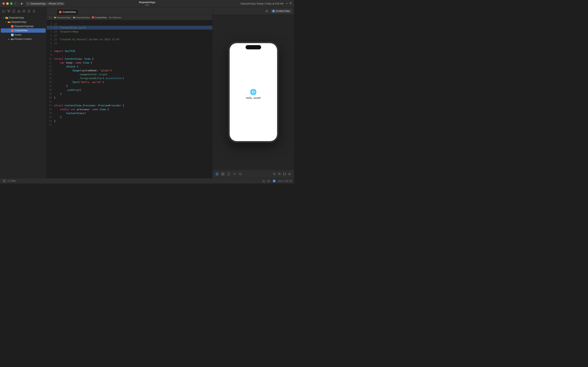 The image size is (588, 367). Describe the element at coordinates (50, 13) in the screenshot. I see `tab-back-button: ‹` at that location.